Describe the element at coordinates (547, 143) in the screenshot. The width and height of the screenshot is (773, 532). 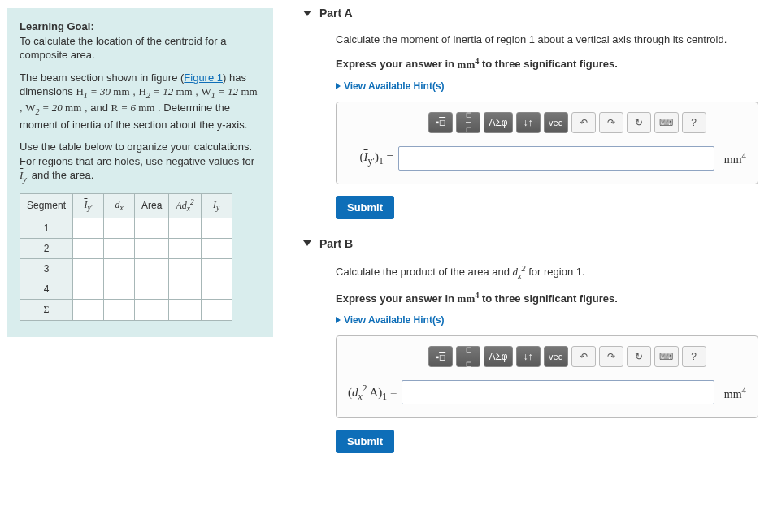
I see `part-a-answer-box: ▪◻ ◻─◻ ΑΣφ ↓↑ vec ↶ ↷ ↻ ⌨ ? (Iy′)1 = mm4` at that location.